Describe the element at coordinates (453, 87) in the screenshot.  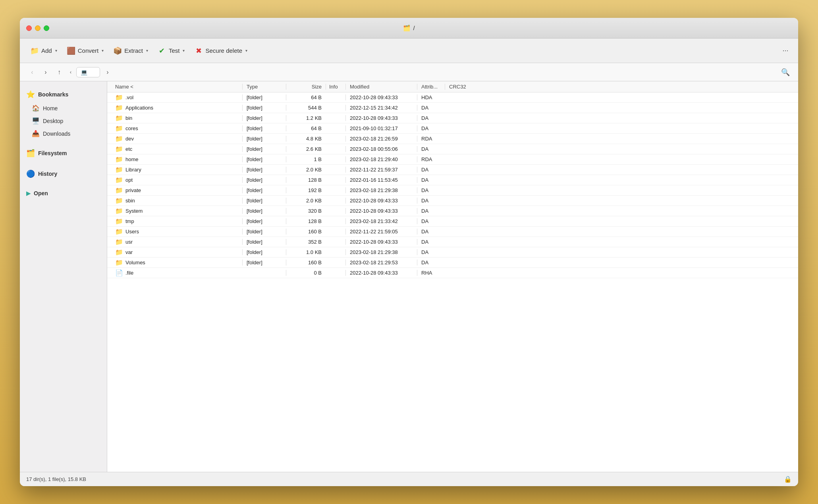
I see `file-list-header: Name < Type Size Info Modified Attrib...` at that location.